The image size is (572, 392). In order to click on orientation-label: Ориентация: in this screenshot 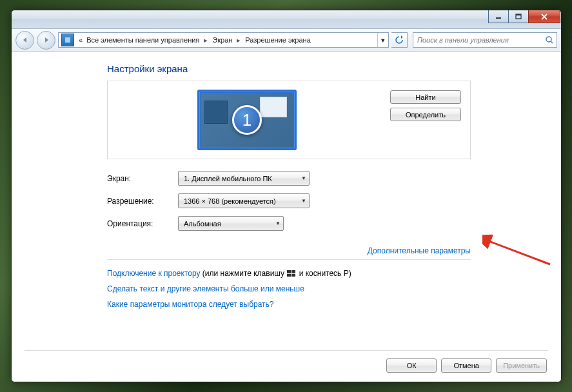, I will do `click(143, 224)`.